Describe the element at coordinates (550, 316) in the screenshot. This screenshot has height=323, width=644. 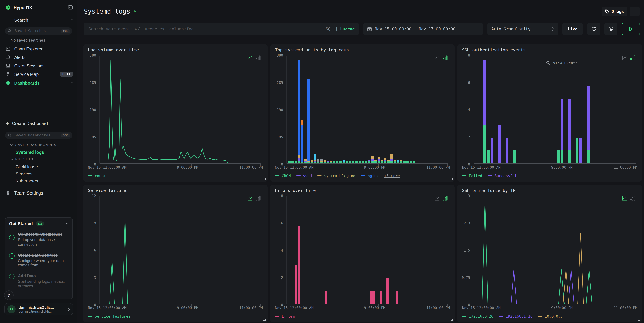
I see `legend-item: 10.0.0.5` at that location.